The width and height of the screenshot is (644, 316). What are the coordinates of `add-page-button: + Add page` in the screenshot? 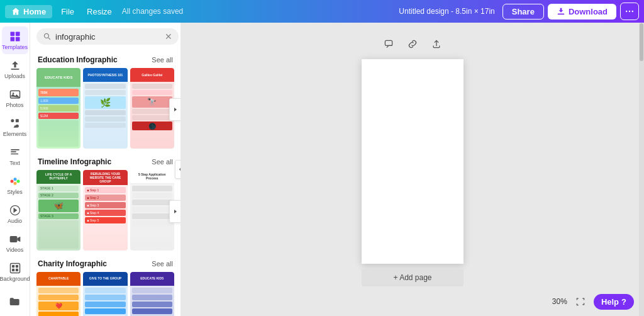 It's located at (413, 278).